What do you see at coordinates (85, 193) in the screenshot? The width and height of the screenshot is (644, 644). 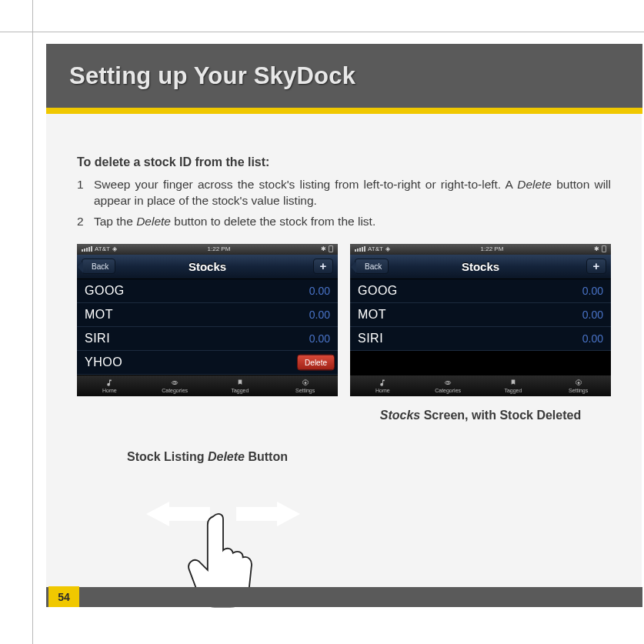 I see `step-number: 1` at bounding box center [85, 193].